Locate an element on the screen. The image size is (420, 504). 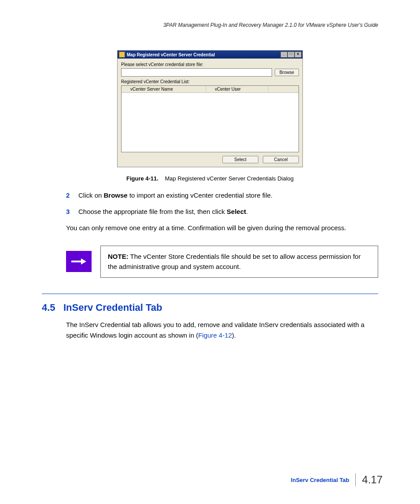
note-body: The vCenter Store Credentials file shoul… is located at coordinates (234, 261).